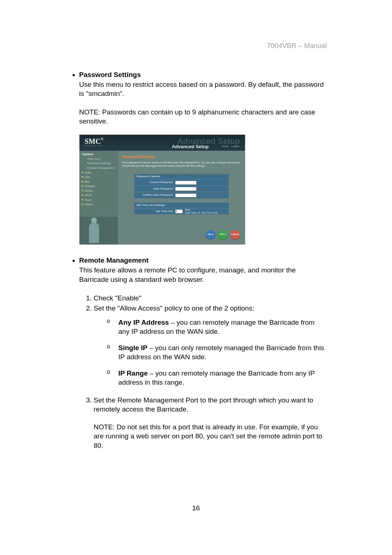 The height and width of the screenshot is (555, 392). What do you see at coordinates (219, 378) in the screenshot?
I see `option-ip-range: IP Range – you can remotely manage the B…` at bounding box center [219, 378].